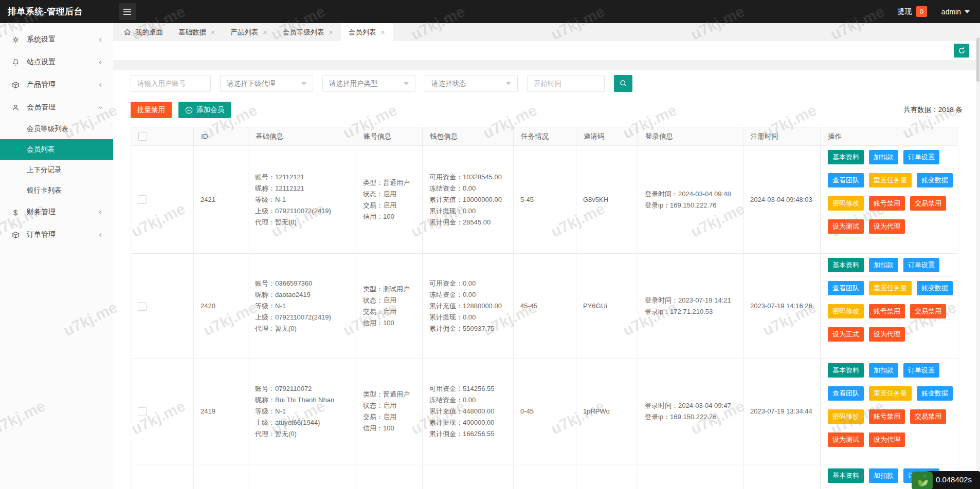 This screenshot has height=489, width=980. What do you see at coordinates (468, 200) in the screenshot?
I see `cell-wallet-info: 可用资金：10328545.00冻结资金：0.00累计充值：10000000.0…` at bounding box center [468, 200].